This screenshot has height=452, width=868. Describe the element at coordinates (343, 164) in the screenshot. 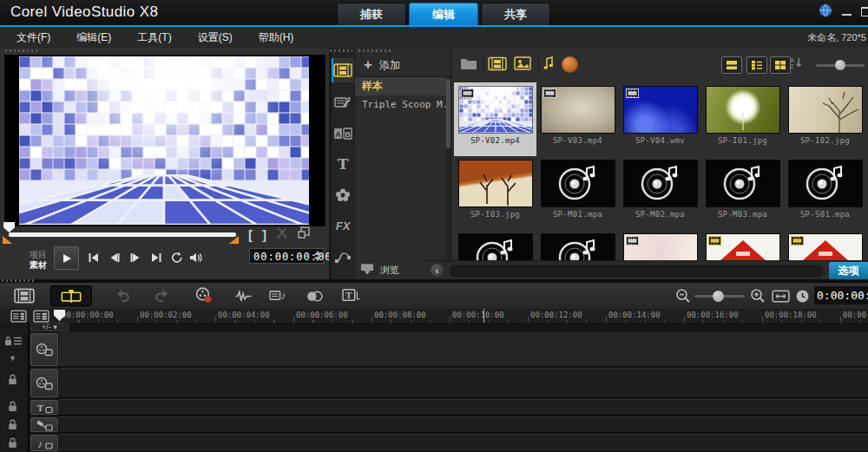

I see `nav-title-icon: T` at that location.